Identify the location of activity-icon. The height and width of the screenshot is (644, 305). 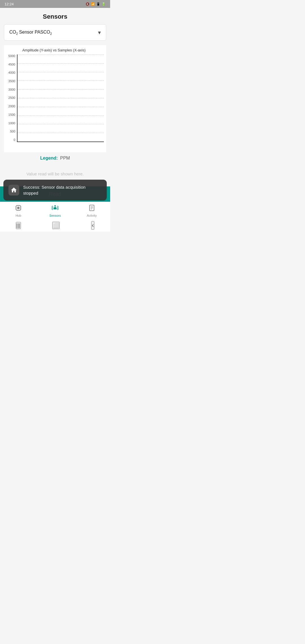
(92, 209).